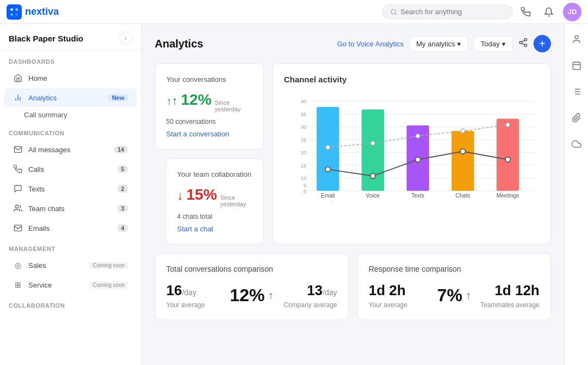 The height and width of the screenshot is (365, 588). What do you see at coordinates (271, 296) in the screenshot?
I see `total-up-arrow: ↑` at bounding box center [271, 296].